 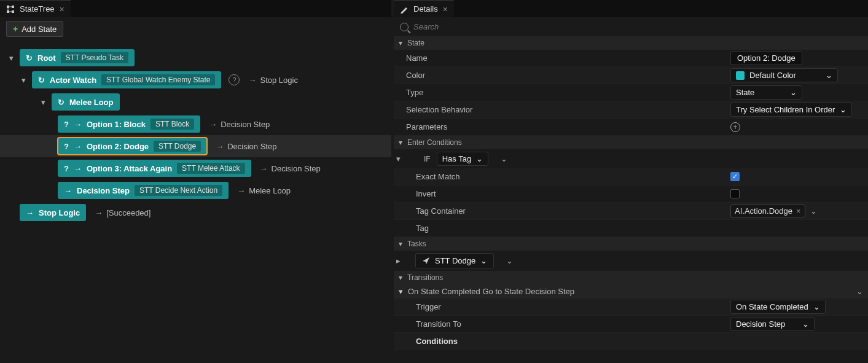 I want to click on tree-node-decision: → Decision Step STT Decide Next Action →…, so click(x=195, y=190).